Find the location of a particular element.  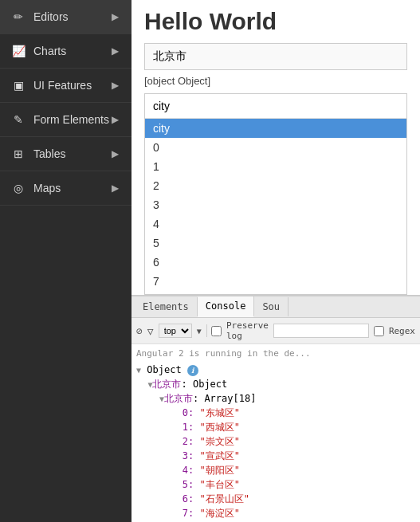

devtools-tab-sou: Sou is located at coordinates (271, 307).